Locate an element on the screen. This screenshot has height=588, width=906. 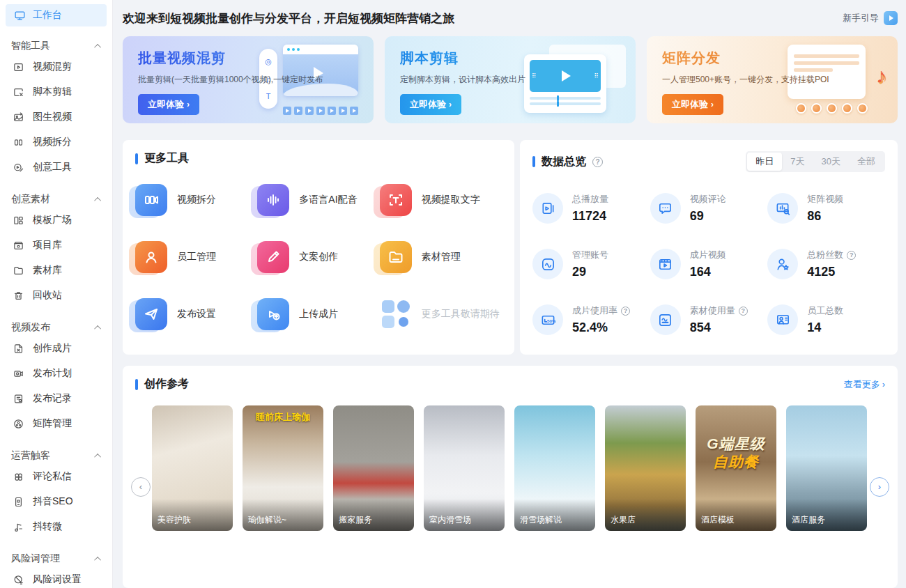
video-thumb-indoor-ski: 室内滑雪场 is located at coordinates (464, 468).